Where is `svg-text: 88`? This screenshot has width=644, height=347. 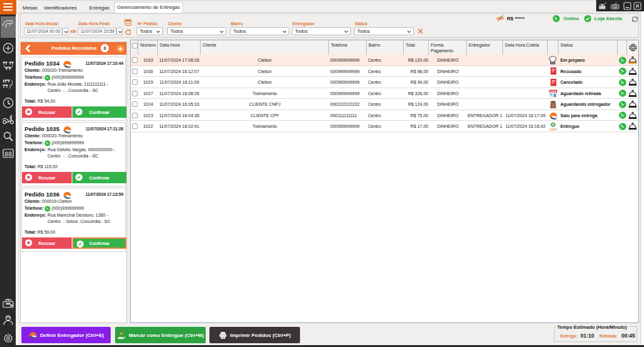
svg-text: 88 is located at coordinates (8, 155).